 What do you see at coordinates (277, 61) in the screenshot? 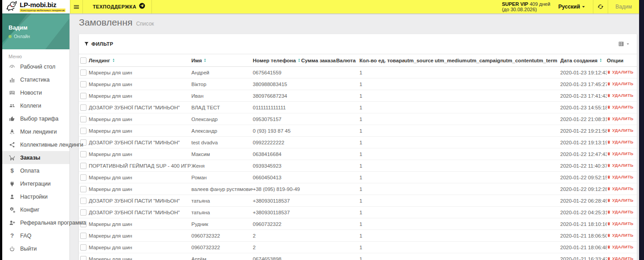
I see `col-header-phone: Номер телефона` at bounding box center [277, 61].